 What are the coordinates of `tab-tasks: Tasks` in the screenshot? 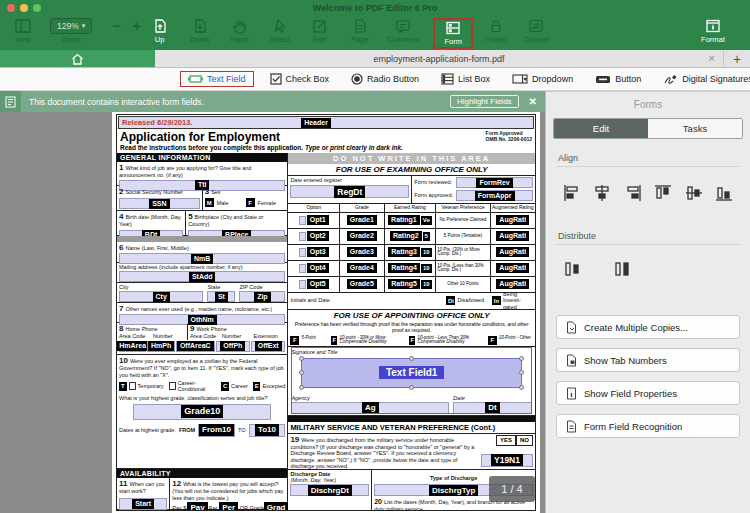 It's located at (695, 128).